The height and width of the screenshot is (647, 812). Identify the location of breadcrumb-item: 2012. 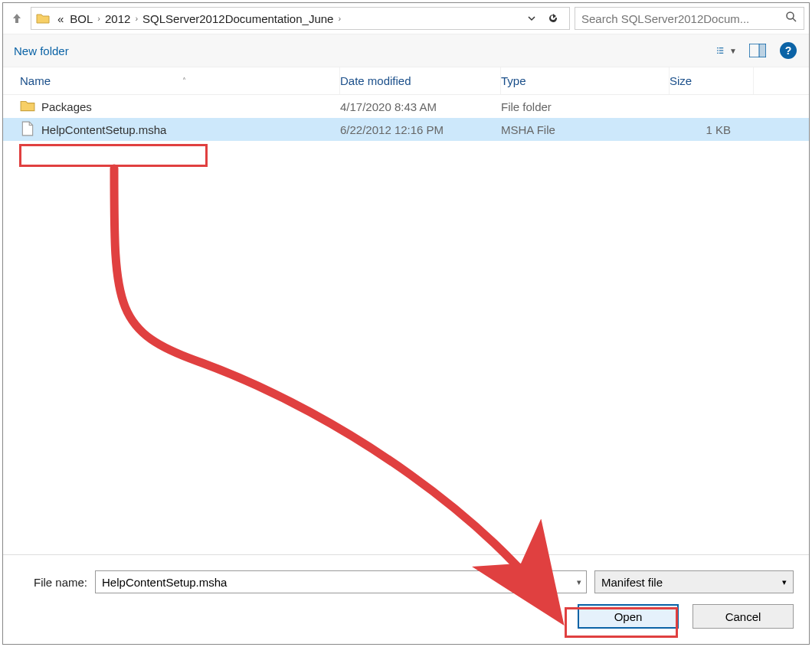
(118, 18).